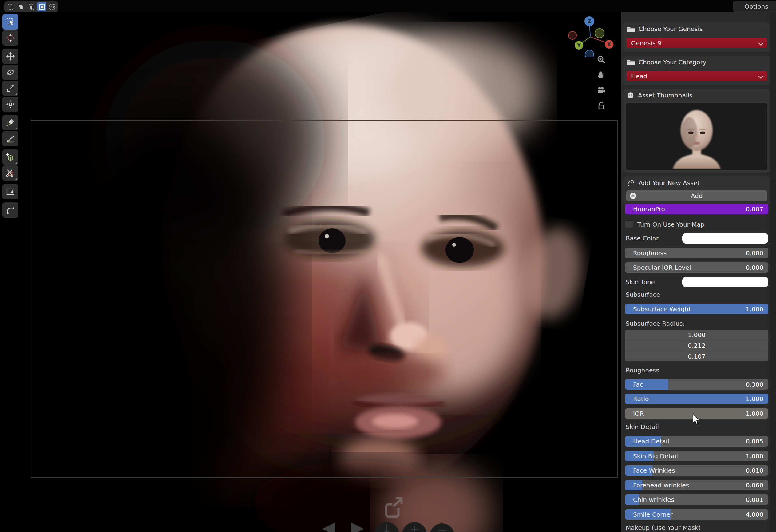 The image size is (776, 532). I want to click on share-icon, so click(394, 507).